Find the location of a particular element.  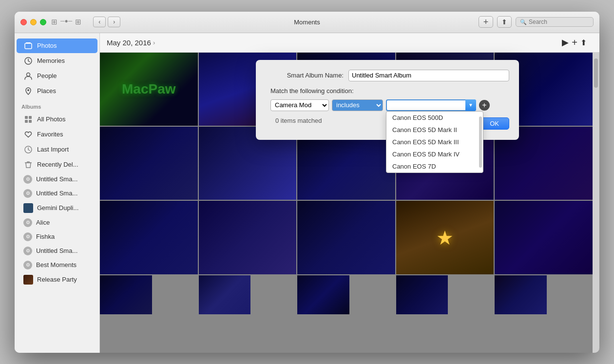

condition-row: Camera Model includes ▼ is located at coordinates (387, 105).